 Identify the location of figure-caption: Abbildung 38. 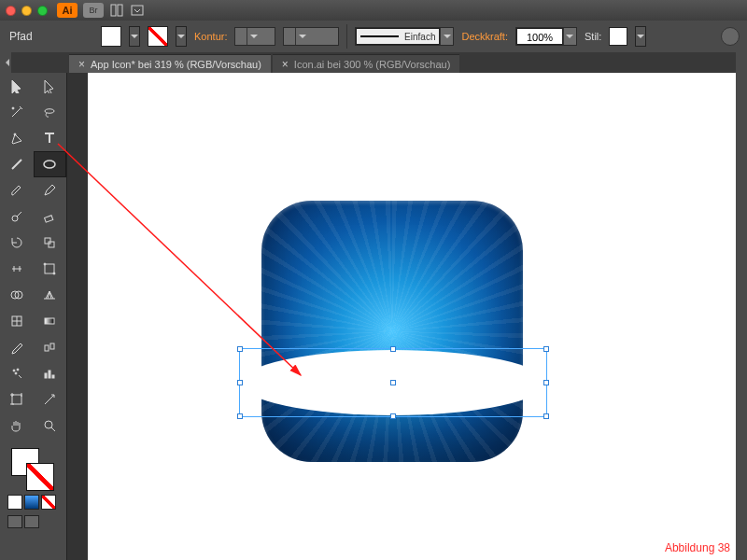
(698, 548).